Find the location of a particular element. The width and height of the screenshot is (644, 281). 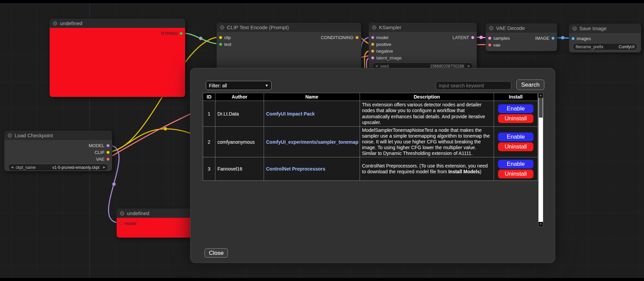

cell-description: ModelSamplerTonemapNoiseTest a node that… is located at coordinates (427, 142).